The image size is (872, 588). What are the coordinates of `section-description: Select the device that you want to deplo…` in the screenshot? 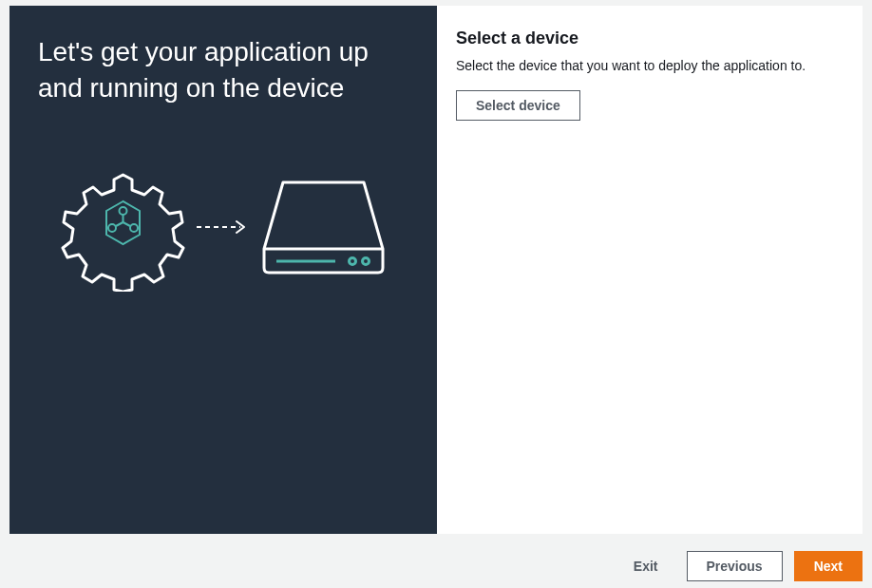 It's located at (650, 66).